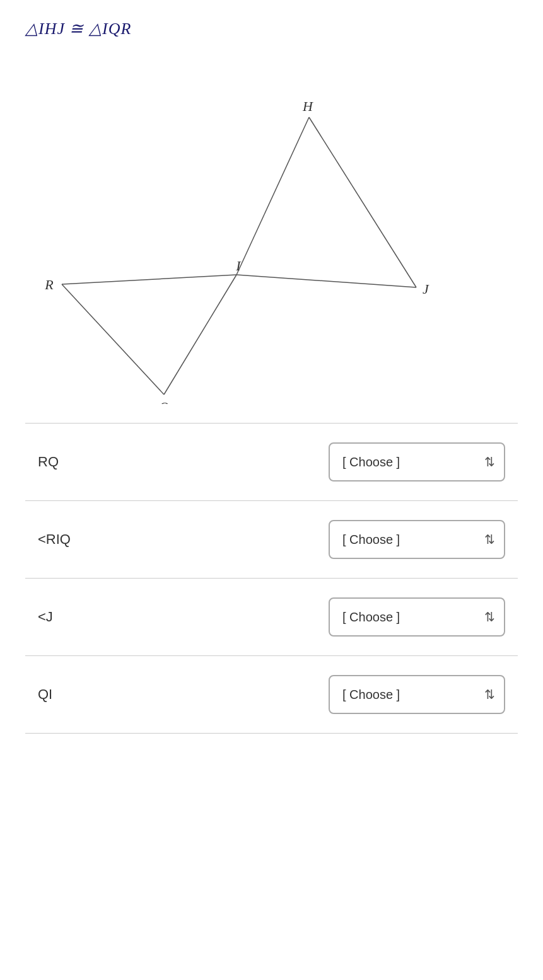  Describe the element at coordinates (417, 617) in the screenshot. I see `select-wrapper-j: [ Choose ] <HIJ <H <J <RIQ <Q <R ⇅` at that location.